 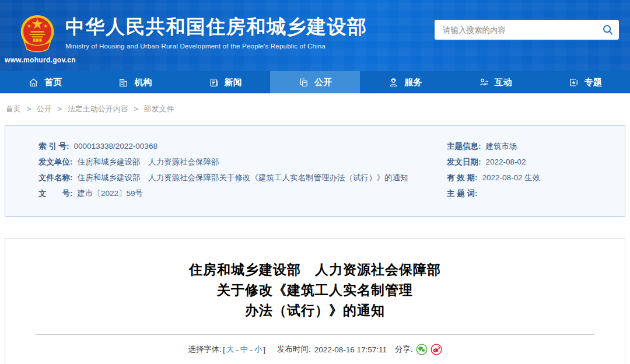 I want to click on info-row-issuing-unit: 发文单位:住房和城乡建设部 人力资源社会保障部, so click(x=243, y=162).